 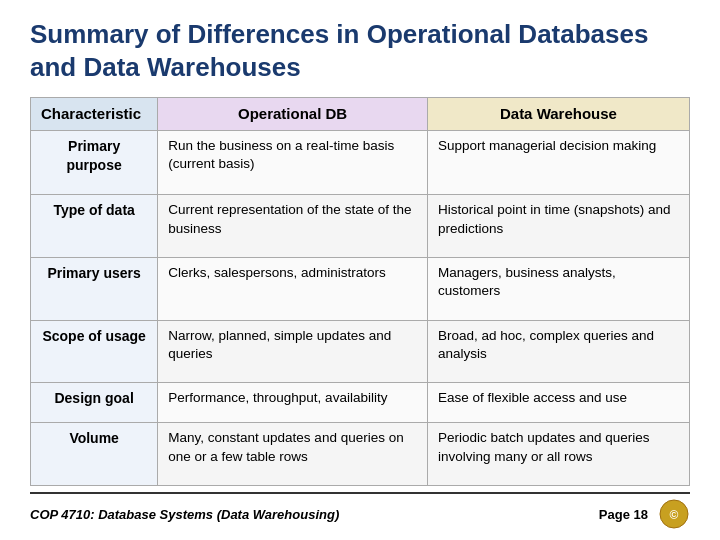 What do you see at coordinates (360, 454) in the screenshot?
I see `table-row: VolumeMany, constant updates and queries…` at bounding box center [360, 454].